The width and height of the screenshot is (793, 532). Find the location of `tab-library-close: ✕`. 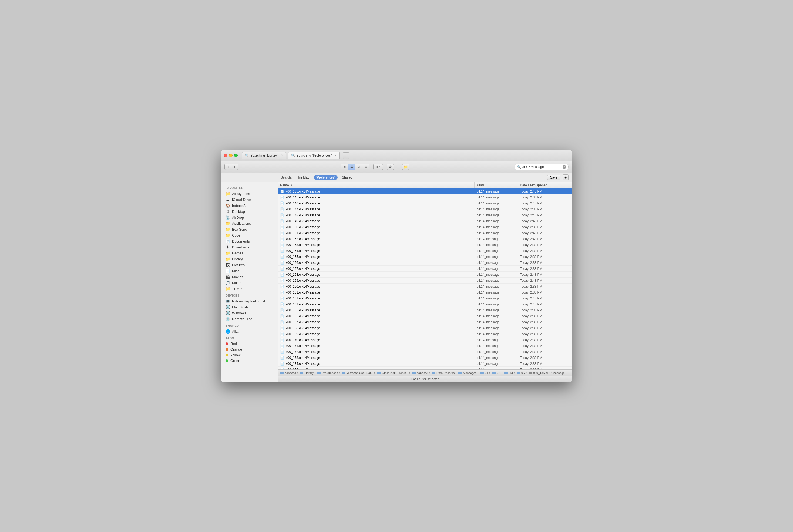

tab-library-close: ✕ is located at coordinates (282, 155).